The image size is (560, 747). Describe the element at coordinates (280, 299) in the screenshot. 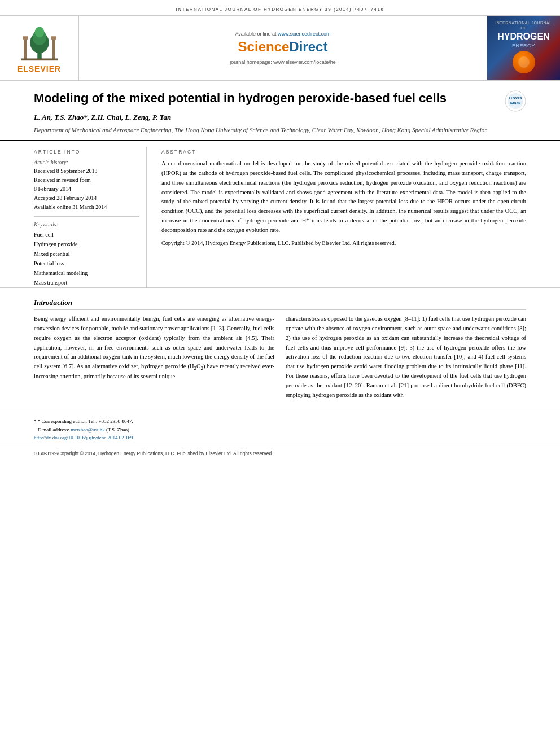

I see `introduction-heading-section: Introduction` at that location.